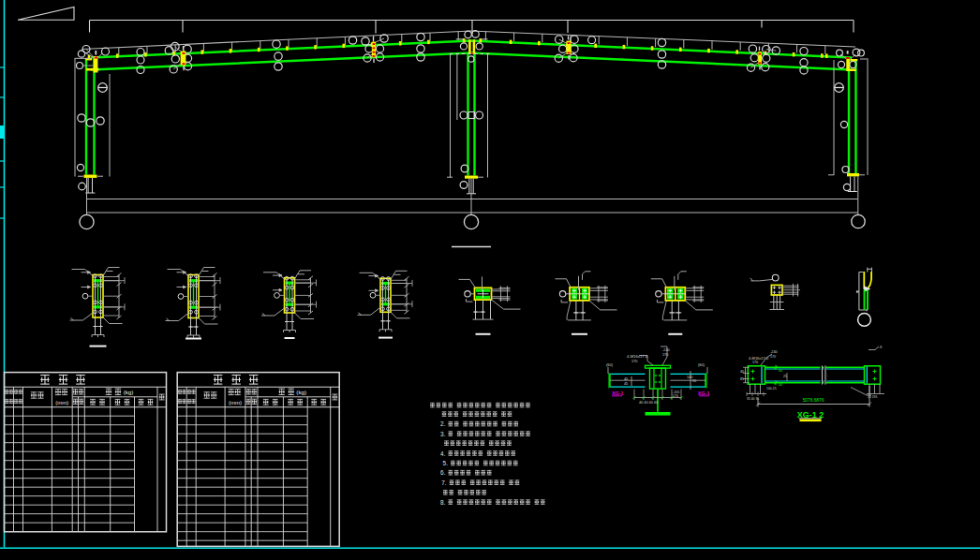 This screenshot has height=560, width=980. Describe the element at coordinates (443, 423) in the screenshot. I see `svg-text: 2.` at that location.